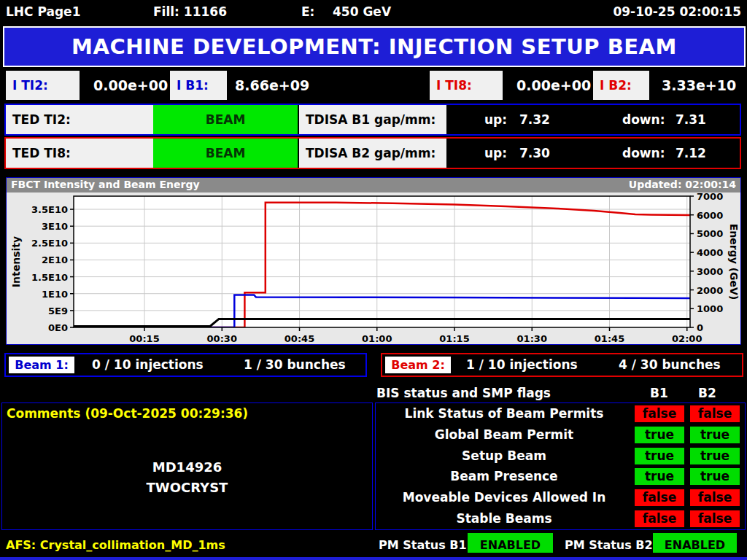 The height and width of the screenshot is (560, 747). What do you see at coordinates (699, 85) in the screenshot?
I see `i-b2-value: 3.33e+10` at bounding box center [699, 85].